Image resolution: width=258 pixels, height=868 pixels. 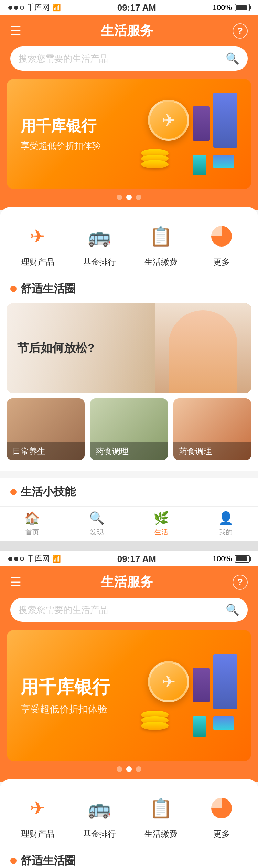 What do you see at coordinates (129, 524) in the screenshot?
I see `bottom-nav: 🏠 首页 🔍 发现 🌿 生活 👤 我的` at bounding box center [129, 524].